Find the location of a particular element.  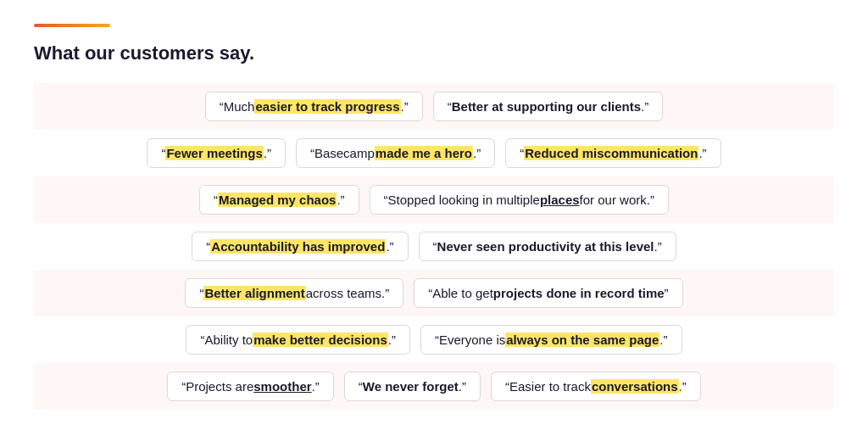

quote-pill: “Able to get projects done in record tim… is located at coordinates (548, 293).